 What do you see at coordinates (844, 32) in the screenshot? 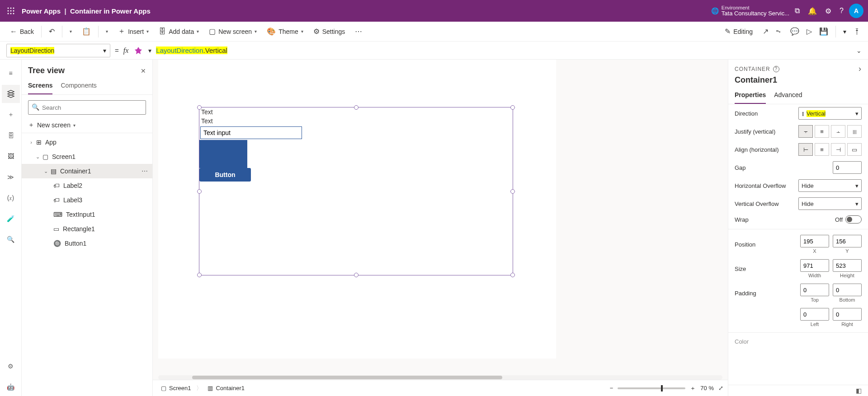
I see `save-split-icon: ▾` at bounding box center [844, 32].